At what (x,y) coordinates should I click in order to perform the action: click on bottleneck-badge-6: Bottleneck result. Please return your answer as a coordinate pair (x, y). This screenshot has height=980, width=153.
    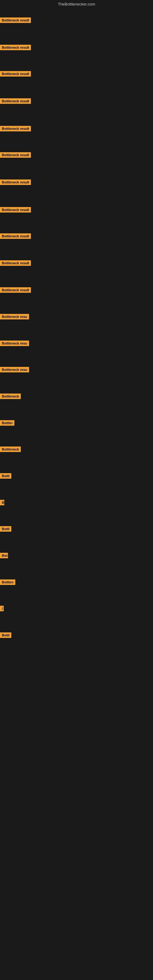
    Looking at the image, I should click on (15, 156).